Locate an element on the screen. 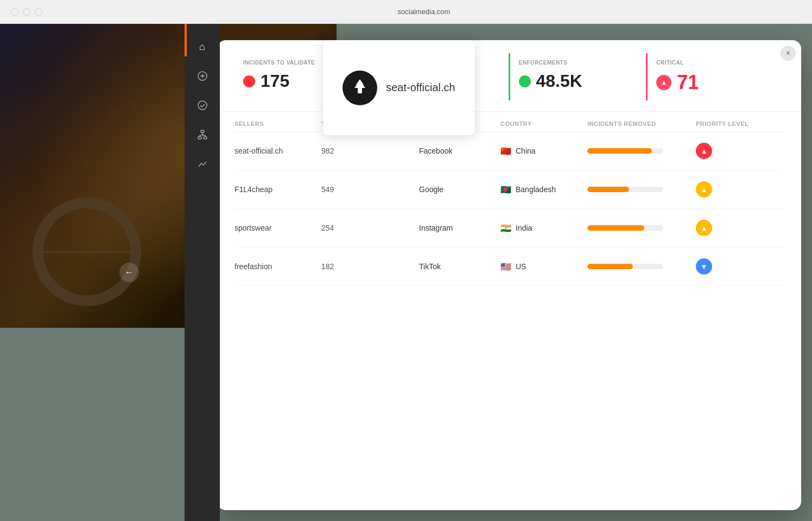  browser-url: socialmedia.com is located at coordinates (424, 12).